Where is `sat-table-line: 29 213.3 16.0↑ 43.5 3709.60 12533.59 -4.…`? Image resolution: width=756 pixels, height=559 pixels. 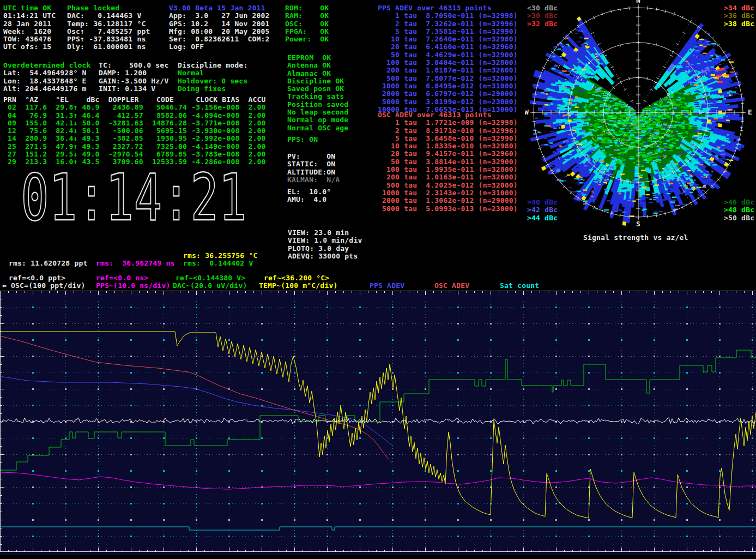 sat-table-line: 29 213.3 16.0↑ 43.5 3709.60 12533.59 -4.… is located at coordinates (135, 162).